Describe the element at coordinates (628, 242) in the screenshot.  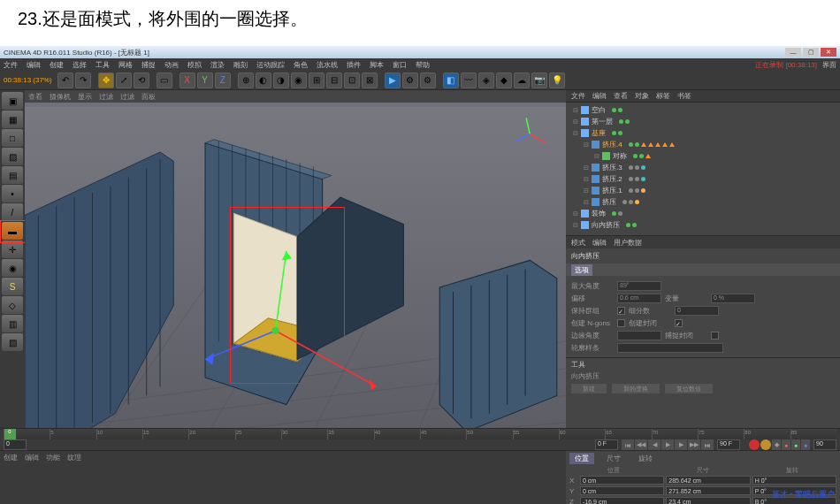
I see `attr-menu: 用户数据` at that location.